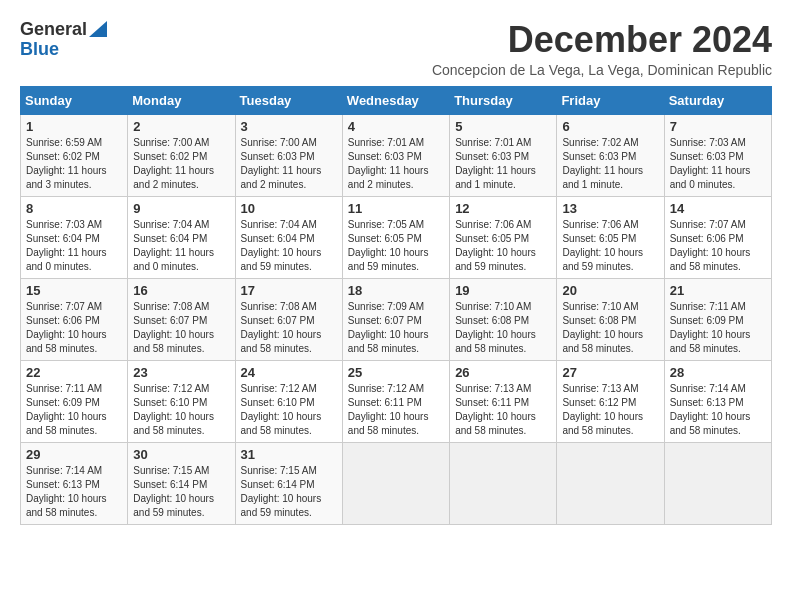 The image size is (792, 612). Describe the element at coordinates (181, 208) in the screenshot. I see `day-number: 9` at that location.